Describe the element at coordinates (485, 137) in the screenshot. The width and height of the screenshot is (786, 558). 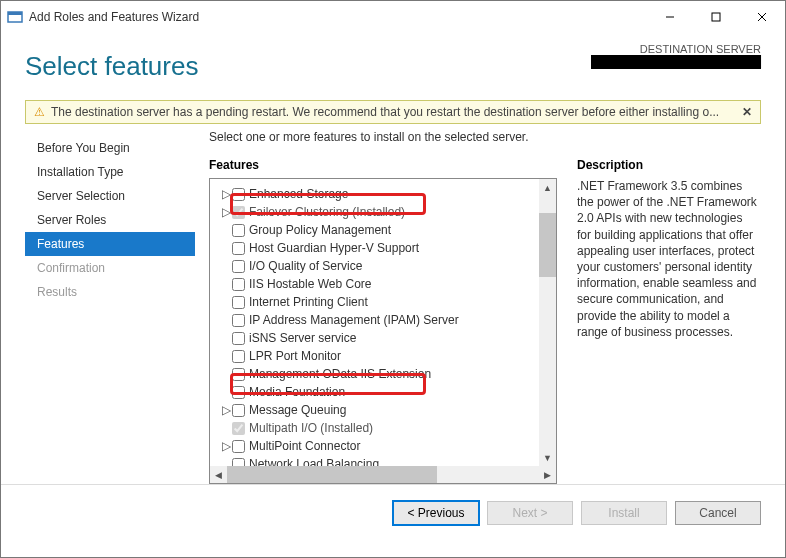
I see `instruction-text: Select one or more features to install o…` at that location.